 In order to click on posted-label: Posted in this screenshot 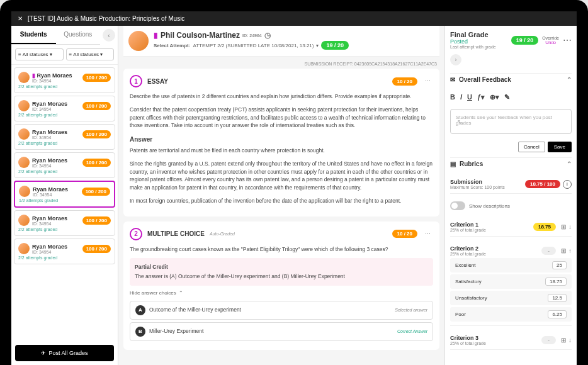, I will do `click(459, 42)`.